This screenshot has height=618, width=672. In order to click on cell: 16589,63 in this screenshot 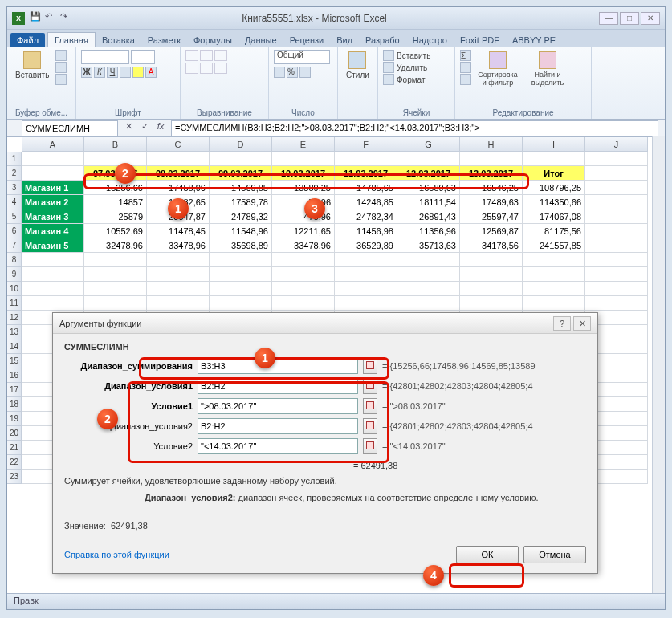, I will do `click(429, 188)`.